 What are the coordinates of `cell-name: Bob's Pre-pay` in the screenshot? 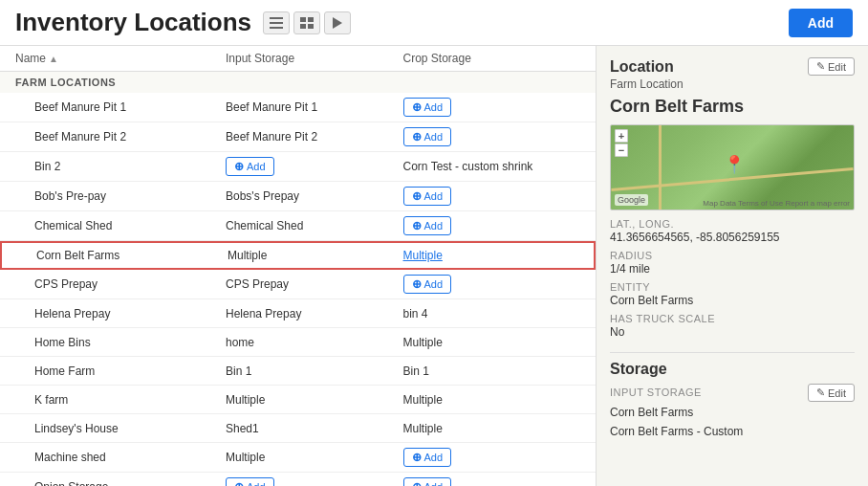 It's located at (120, 196).